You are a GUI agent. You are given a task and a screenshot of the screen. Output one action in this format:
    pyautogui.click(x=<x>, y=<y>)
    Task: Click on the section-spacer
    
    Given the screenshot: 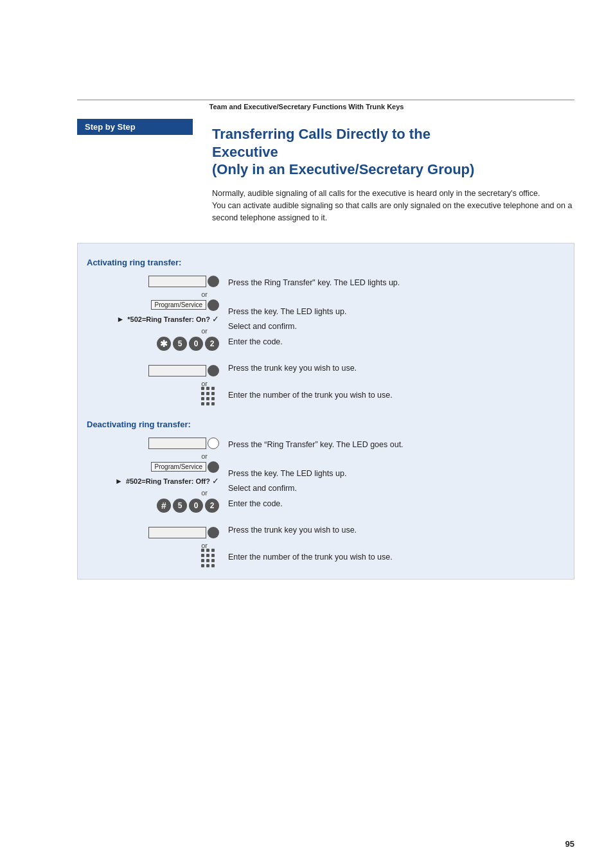 What is the action you would take?
    pyautogui.click(x=324, y=411)
    